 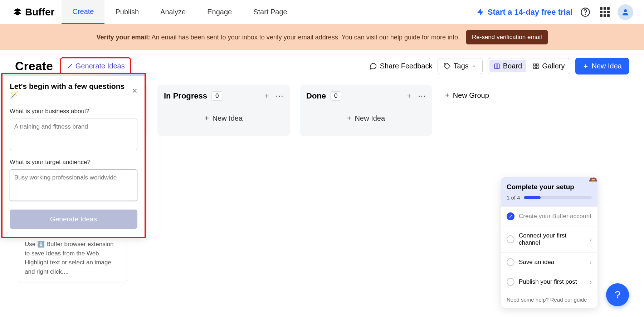 What do you see at coordinates (605, 12) in the screenshot?
I see `apps-icon` at bounding box center [605, 12].